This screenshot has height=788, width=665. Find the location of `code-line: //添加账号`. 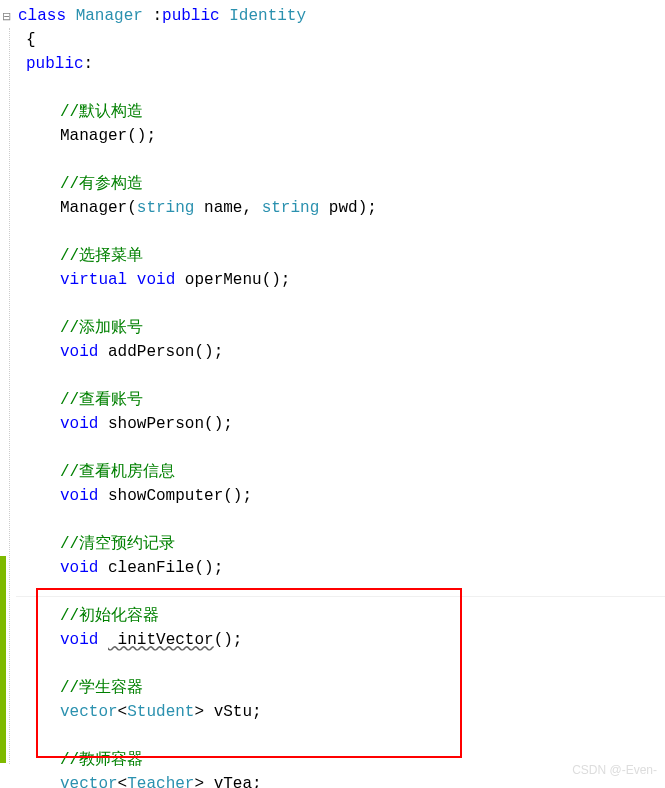

code-line: //添加账号 is located at coordinates (336, 328).